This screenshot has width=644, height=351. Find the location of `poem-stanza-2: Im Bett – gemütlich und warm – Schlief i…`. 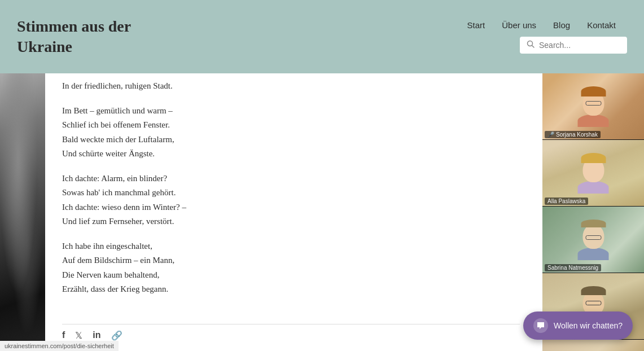

poem-stanza-2: Im Bett – gemütlich und warm – Schlief i… is located at coordinates (291, 133).